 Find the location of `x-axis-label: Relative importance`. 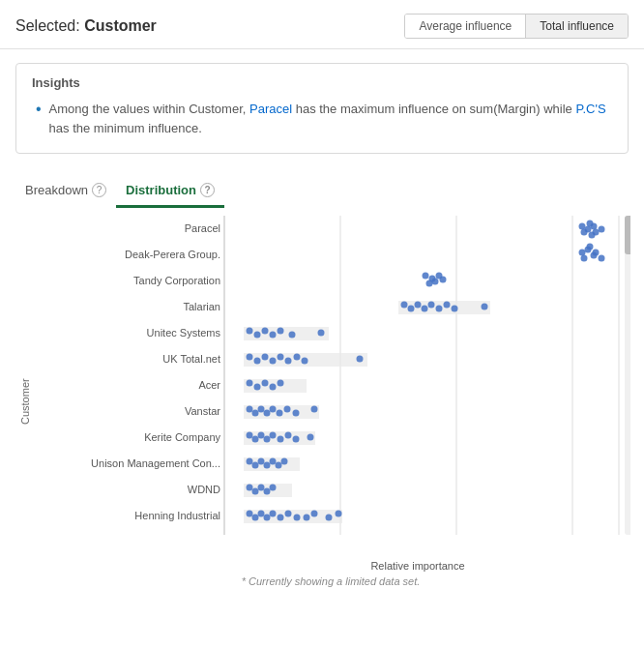

x-axis-label: Relative importance is located at coordinates (427, 566).